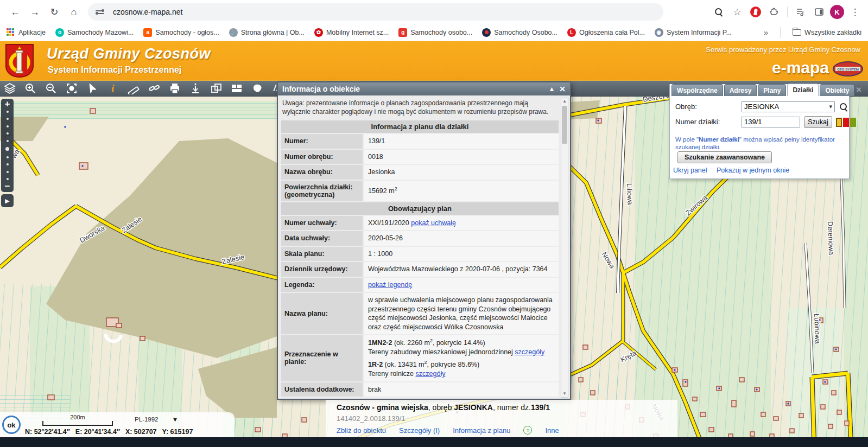 The image size is (868, 447). I want to click on all-bookmarks-button: Wszystkie zakładki, so click(827, 33).